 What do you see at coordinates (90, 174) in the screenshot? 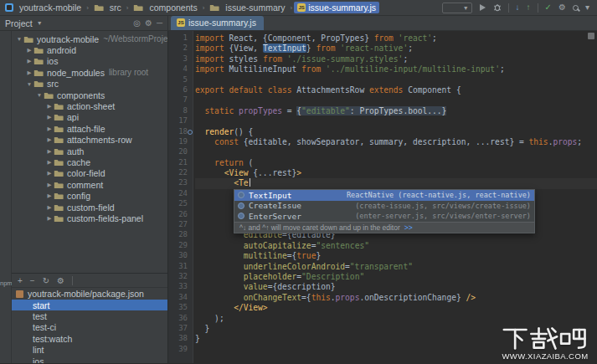
I see `tree-item-color-field: ▶color-field` at bounding box center [90, 174].